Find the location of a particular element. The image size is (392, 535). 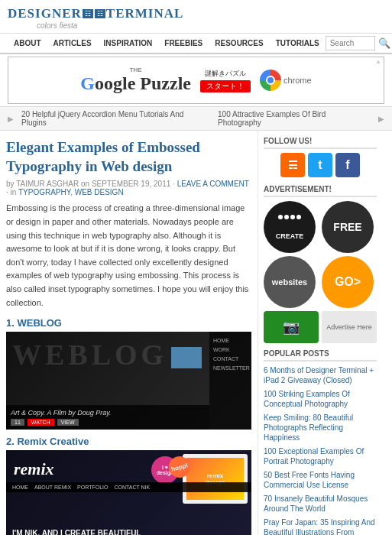

nav-tutorials: TUTORIALS is located at coordinates (298, 43).